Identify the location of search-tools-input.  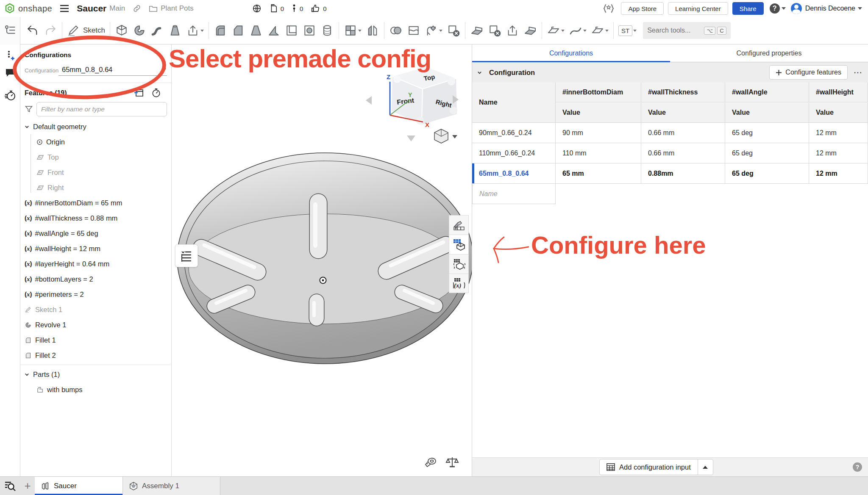
(675, 30).